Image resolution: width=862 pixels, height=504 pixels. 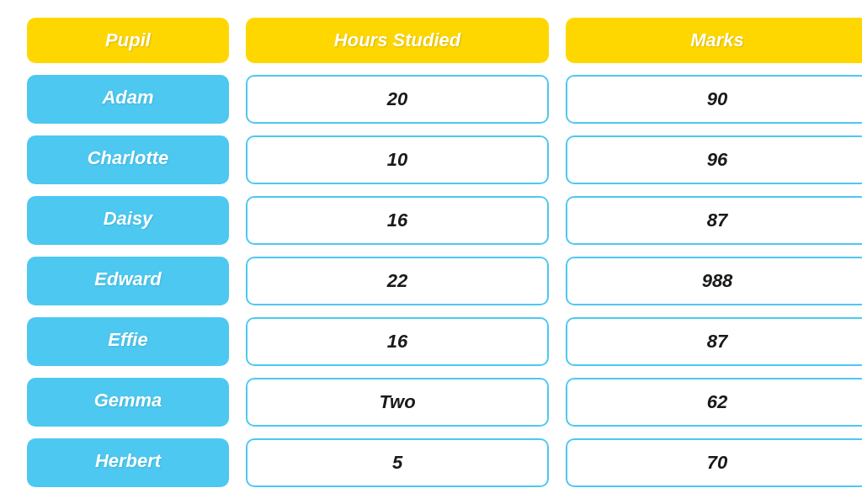 I want to click on row-6-pupil: Herbert, so click(x=128, y=463).